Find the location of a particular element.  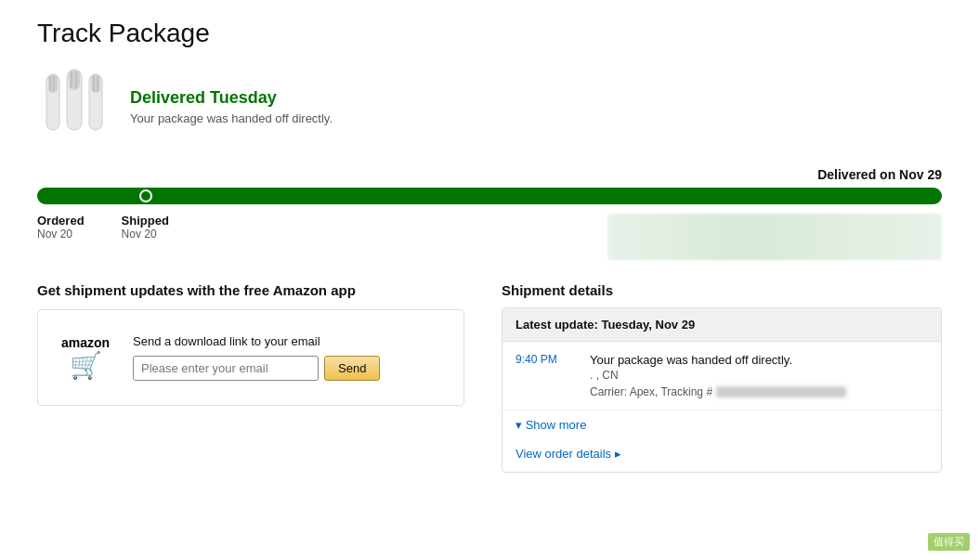

shipment-box: Latest update: Tuesday, Nov 29 9:40 PM Y… is located at coordinates (722, 390).